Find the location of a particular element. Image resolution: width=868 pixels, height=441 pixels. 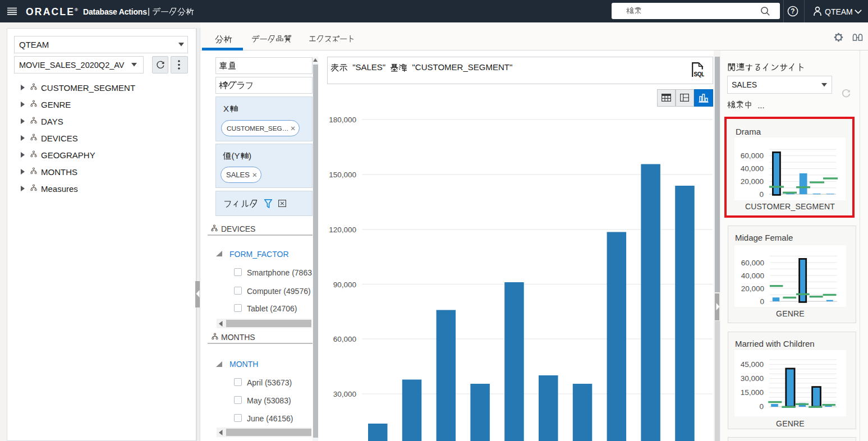

svg-text: 150,000 is located at coordinates (342, 175).